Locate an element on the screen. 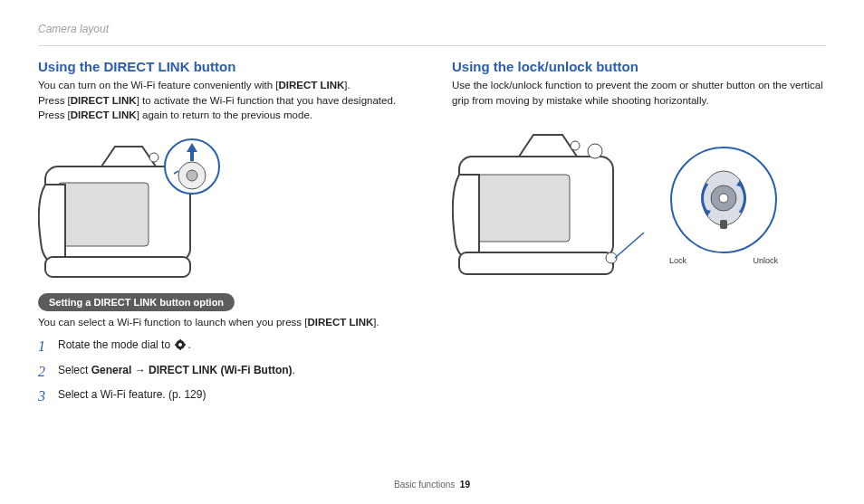 The width and height of the screenshot is (864, 504). lock-callout: Lock Unlock is located at coordinates (724, 205).